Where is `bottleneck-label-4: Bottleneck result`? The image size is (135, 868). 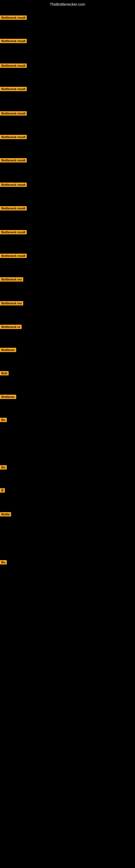
bottleneck-label-4: Bottleneck result is located at coordinates (13, 89).